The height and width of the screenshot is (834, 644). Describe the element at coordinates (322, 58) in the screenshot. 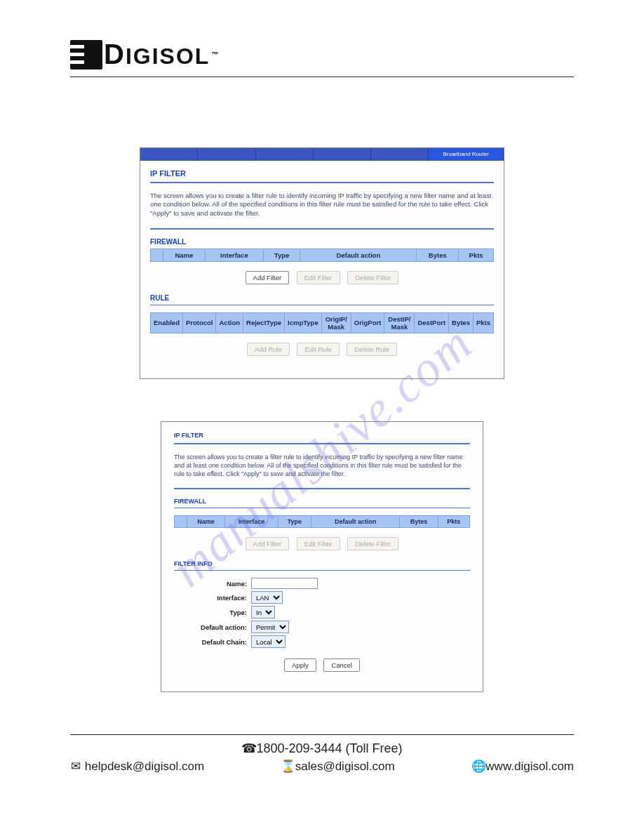

I see `header-logo-row: DIGISOL ™` at that location.